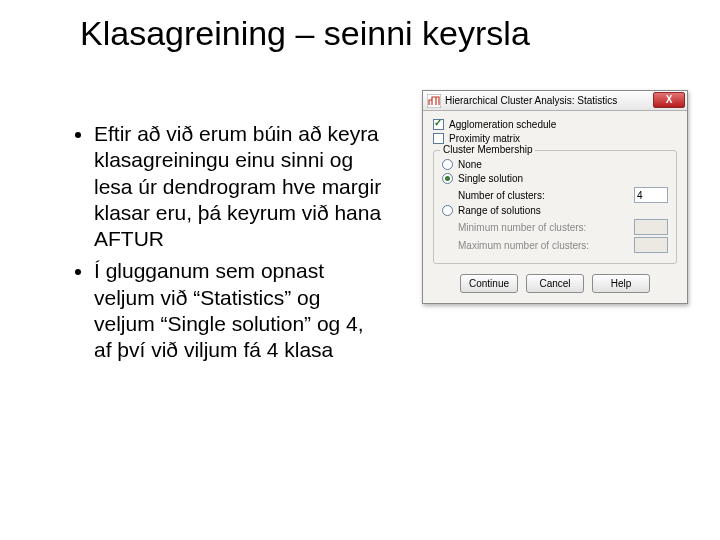  Describe the element at coordinates (438, 124) in the screenshot. I see `agglomeration-checkbox` at that location.